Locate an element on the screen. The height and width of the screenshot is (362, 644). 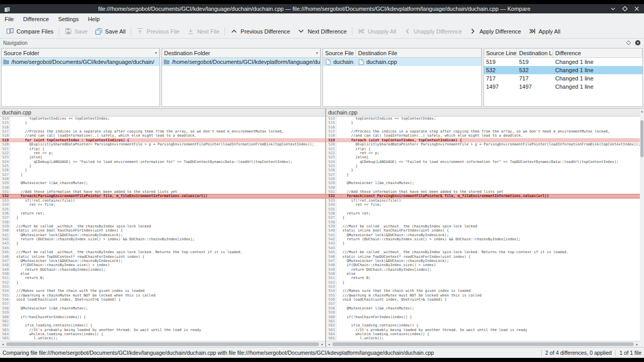
code-line: 522 ret << p; is located at coordinates (483, 153).